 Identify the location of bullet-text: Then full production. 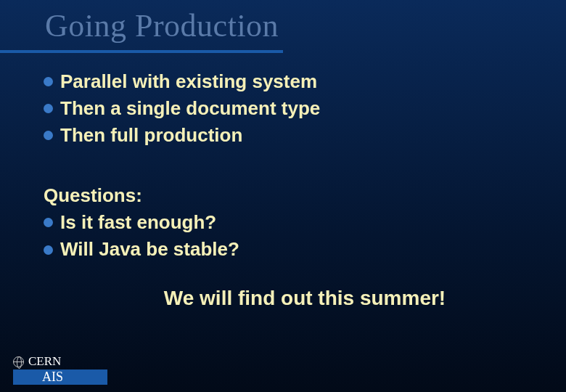
(151, 135).